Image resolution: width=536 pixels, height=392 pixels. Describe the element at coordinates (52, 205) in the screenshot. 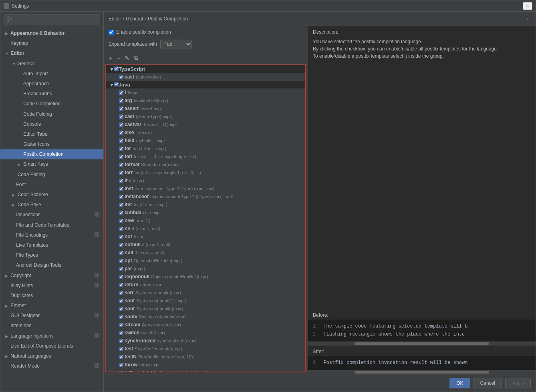

I see `sidebar-item-code-style: ▶ Code Style` at that location.